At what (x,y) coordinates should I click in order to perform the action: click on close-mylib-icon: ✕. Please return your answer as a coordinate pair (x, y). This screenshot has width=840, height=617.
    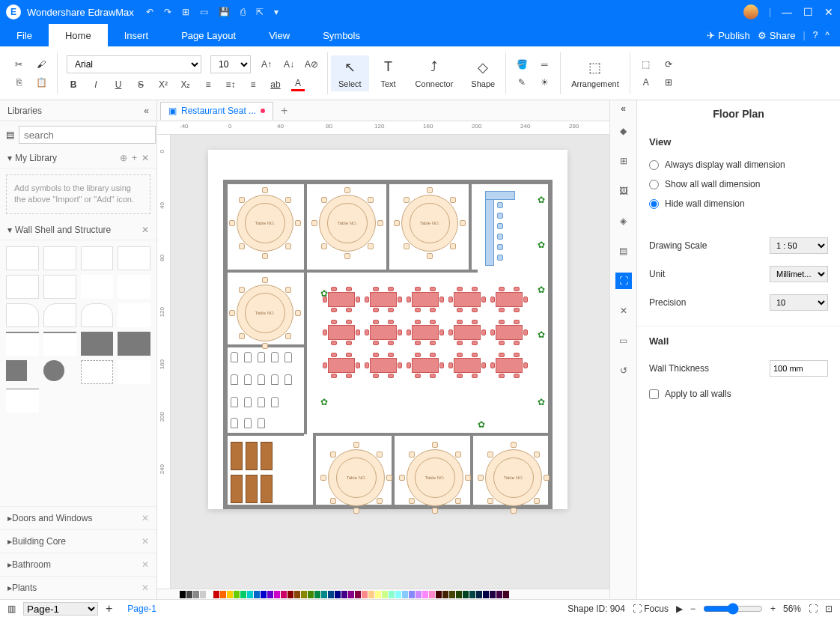
    Looking at the image, I should click on (145, 158).